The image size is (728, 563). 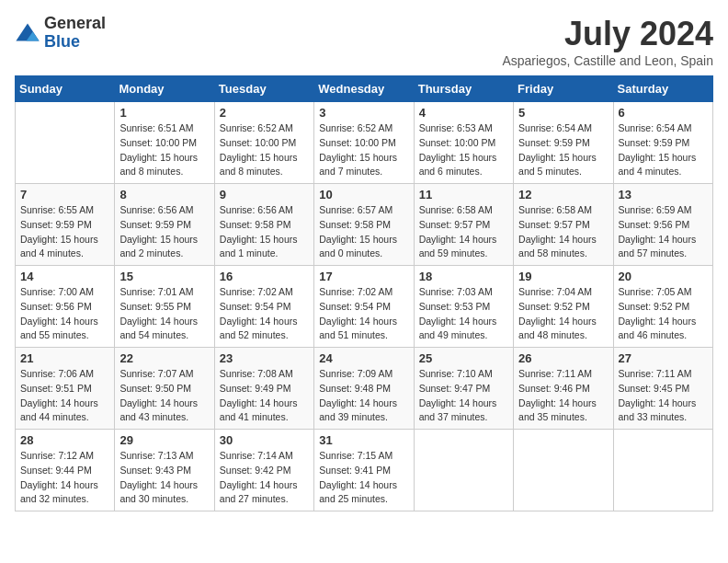 I want to click on day-number: 25, so click(x=463, y=359).